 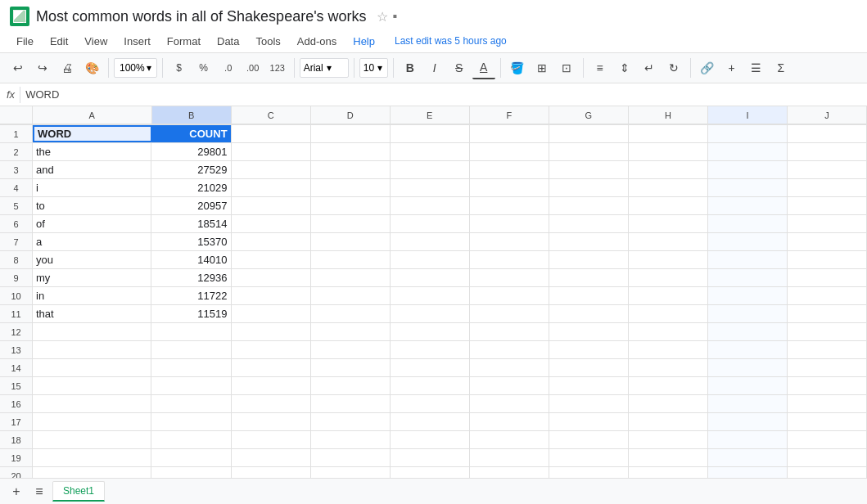 I want to click on sheet-tab-1: Sheet1, so click(x=79, y=491).